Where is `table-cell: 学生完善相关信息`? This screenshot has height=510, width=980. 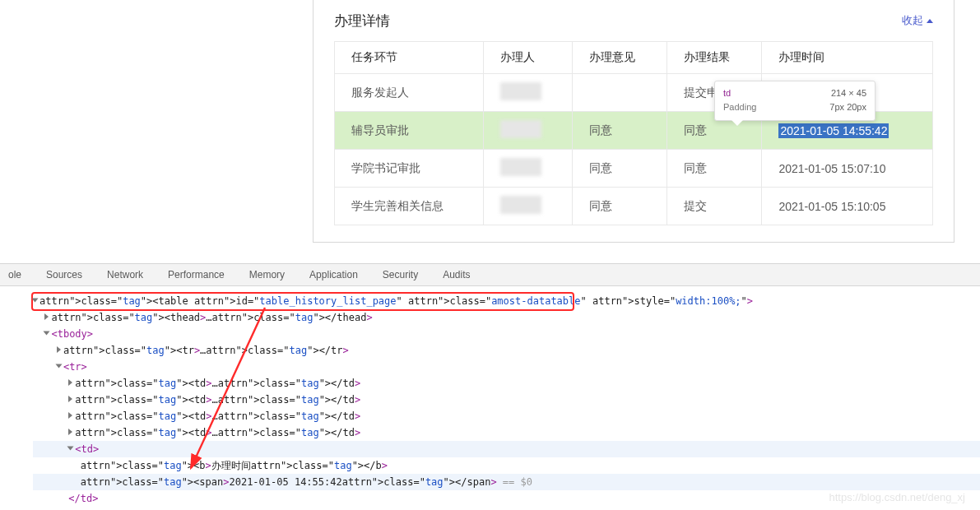 table-cell: 学生完善相关信息 is located at coordinates (410, 206).